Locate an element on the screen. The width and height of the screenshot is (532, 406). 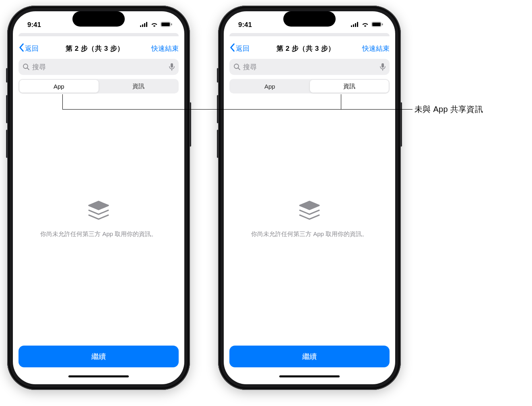
callout-label: 未與 App 共享資訊 is located at coordinates (449, 110).